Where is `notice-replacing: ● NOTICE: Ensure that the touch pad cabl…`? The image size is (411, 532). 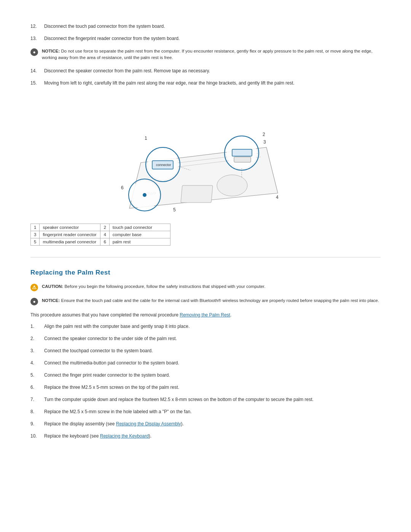 notice-replacing: ● NOTICE: Ensure that the touch pad cabl… is located at coordinates (206, 302).